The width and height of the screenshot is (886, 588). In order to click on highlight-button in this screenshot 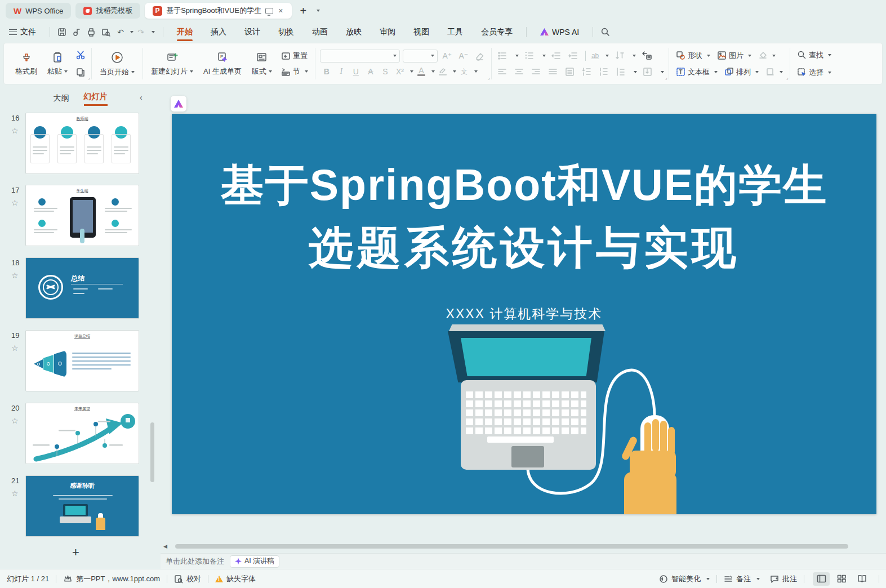, I will do `click(443, 72)`.